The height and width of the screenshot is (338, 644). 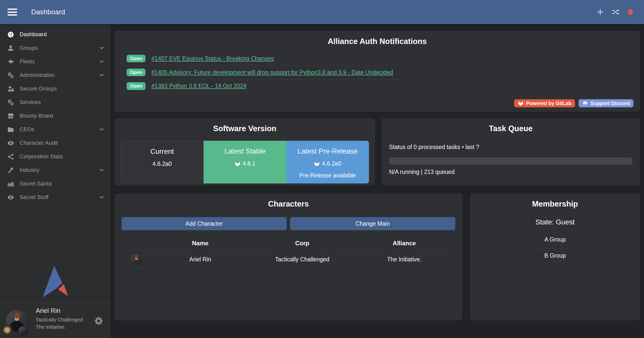 What do you see at coordinates (59, 311) in the screenshot?
I see `user-name: Ariel Rin` at bounding box center [59, 311].